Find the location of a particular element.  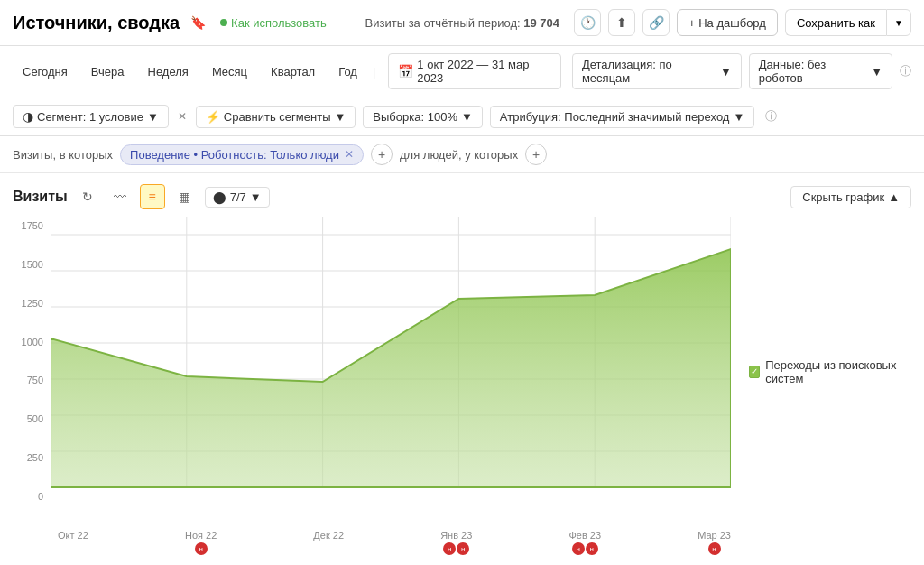

how-to-use-link: Как использовать is located at coordinates (273, 23).